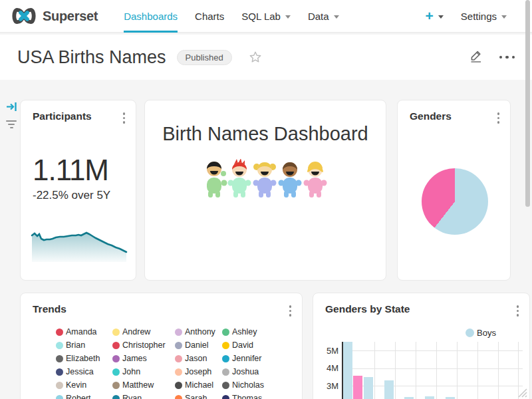 Image resolution: width=532 pixels, height=399 pixels. What do you see at coordinates (81, 332) in the screenshot?
I see `legend-label: Amanda` at bounding box center [81, 332].